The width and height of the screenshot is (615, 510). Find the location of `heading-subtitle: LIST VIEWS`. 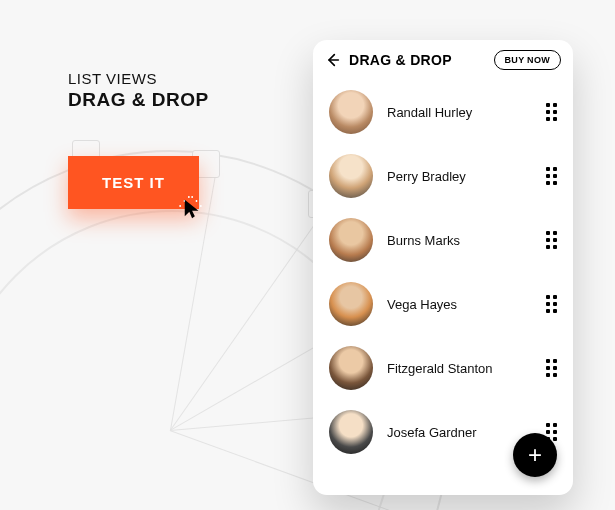

heading-subtitle: LIST VIEWS is located at coordinates (138, 78).